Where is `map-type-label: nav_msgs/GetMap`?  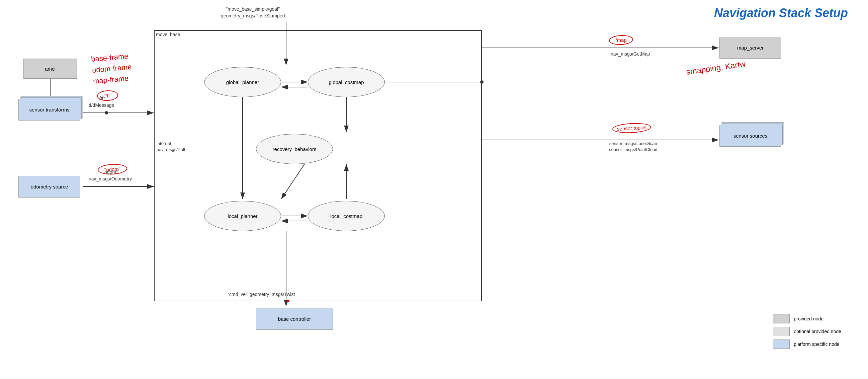
map-type-label: nav_msgs/GetMap is located at coordinates (630, 54).